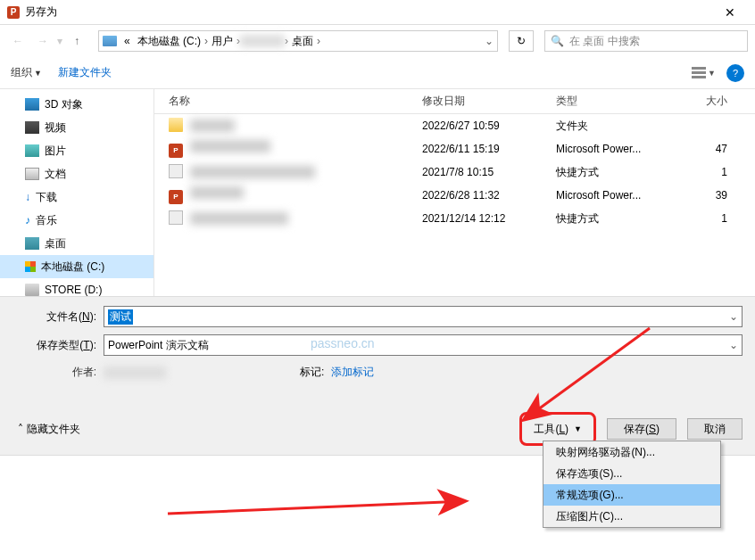 This screenshot has height=560, width=755. Describe the element at coordinates (77, 174) in the screenshot. I see `sidebar-item-documents: 文档` at that location.